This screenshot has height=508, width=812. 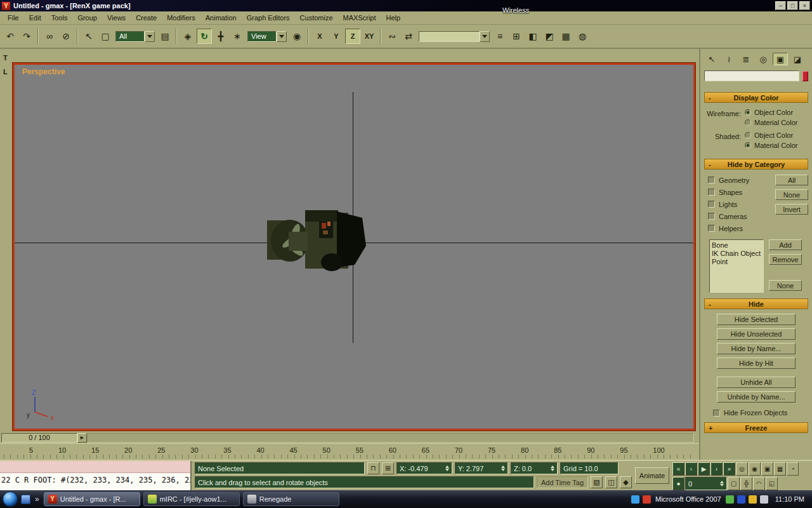 What do you see at coordinates (742, 216) in the screenshot?
I see `category-row: Cameras` at bounding box center [742, 216].